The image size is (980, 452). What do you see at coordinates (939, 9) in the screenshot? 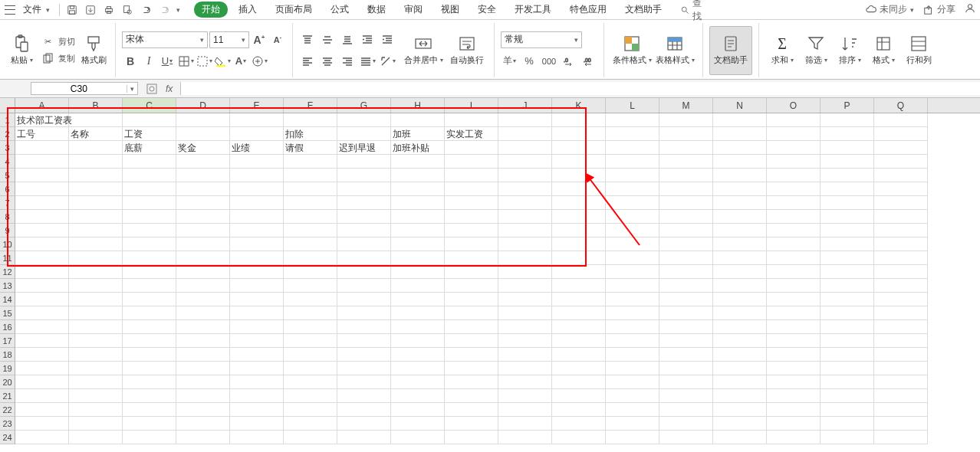
I see `share-area: 分享` at bounding box center [939, 9].